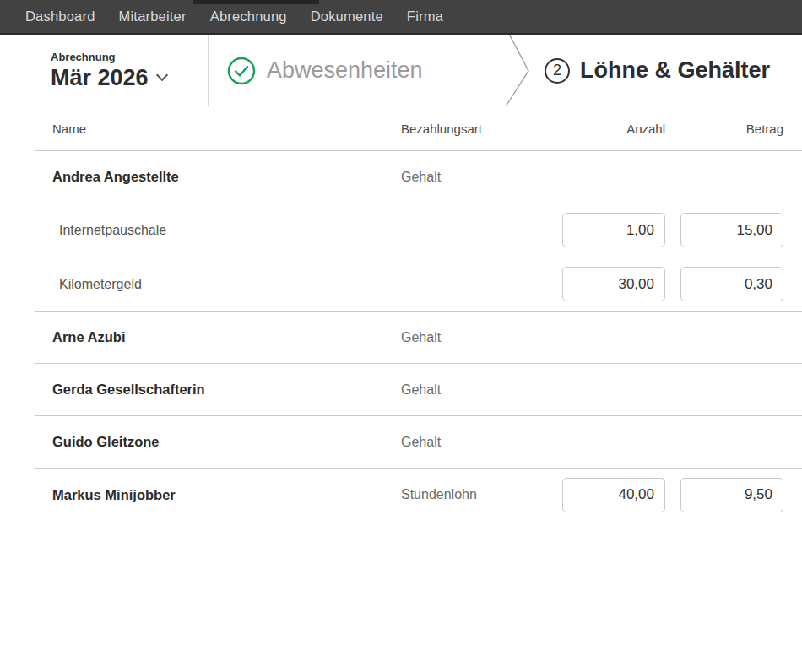 This screenshot has width=802, height=672. Describe the element at coordinates (419, 495) in the screenshot. I see `employee-row: Markus MinijobberStundenlohn` at that location.